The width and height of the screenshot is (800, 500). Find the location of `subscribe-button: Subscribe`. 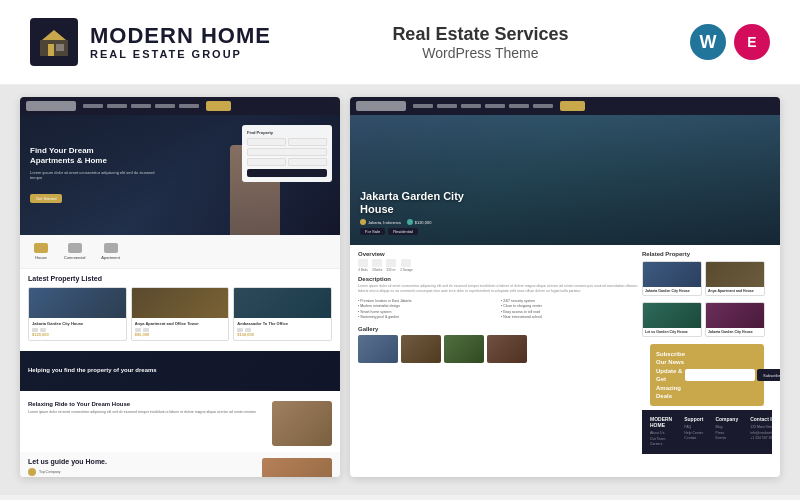

subscribe-button: Subscribe is located at coordinates (768, 375).